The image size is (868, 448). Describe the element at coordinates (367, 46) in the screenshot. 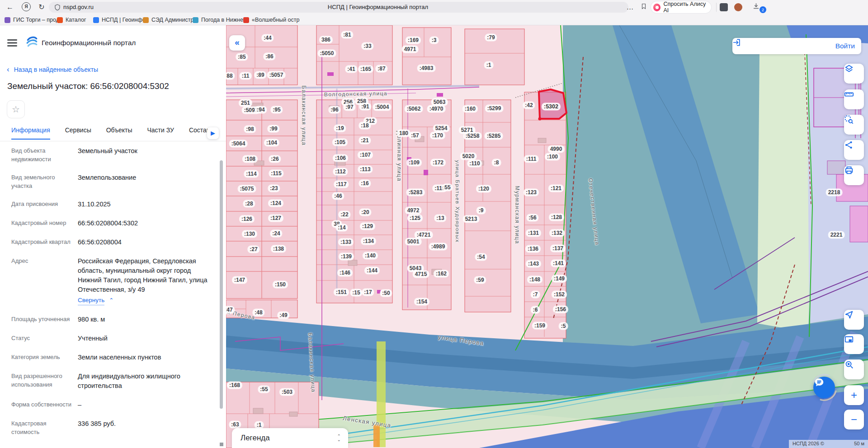

I see `parcel-label: :33` at that location.